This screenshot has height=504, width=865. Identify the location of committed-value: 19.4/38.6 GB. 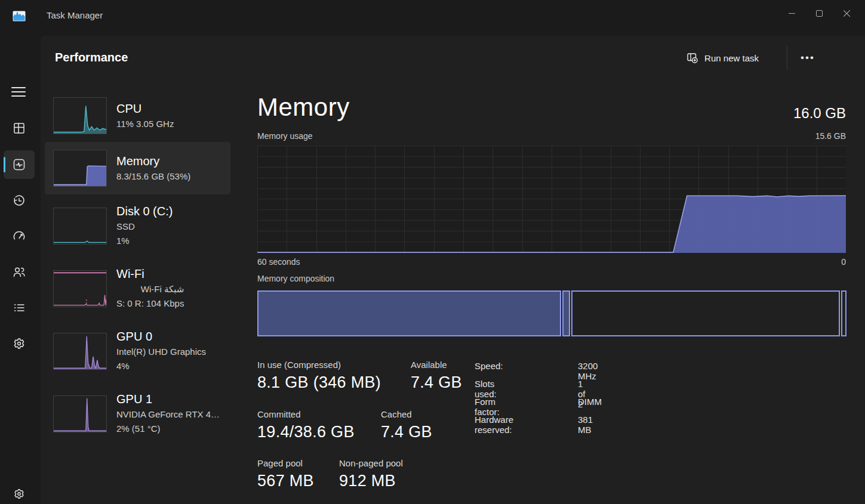
(306, 432).